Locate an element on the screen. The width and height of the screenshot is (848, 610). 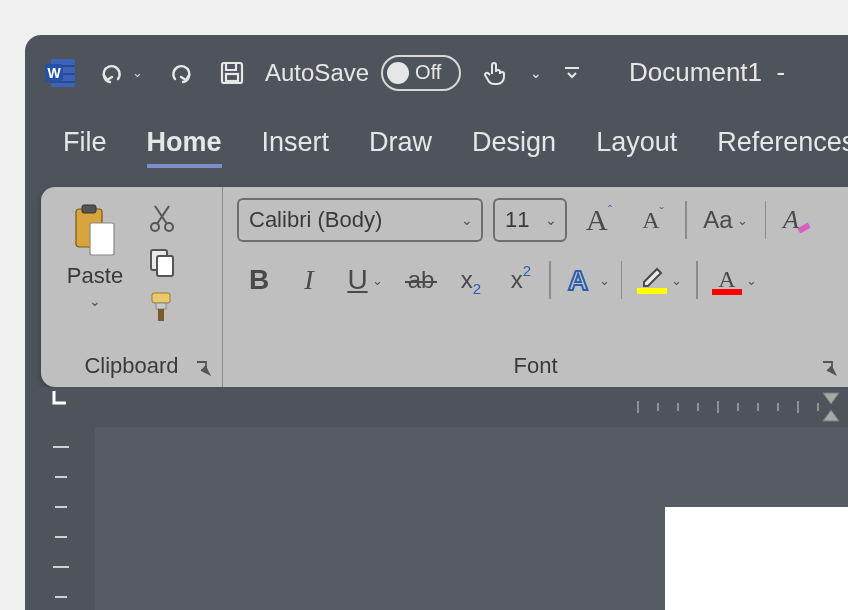
subscript-button: x2 is located at coordinates (471, 280).